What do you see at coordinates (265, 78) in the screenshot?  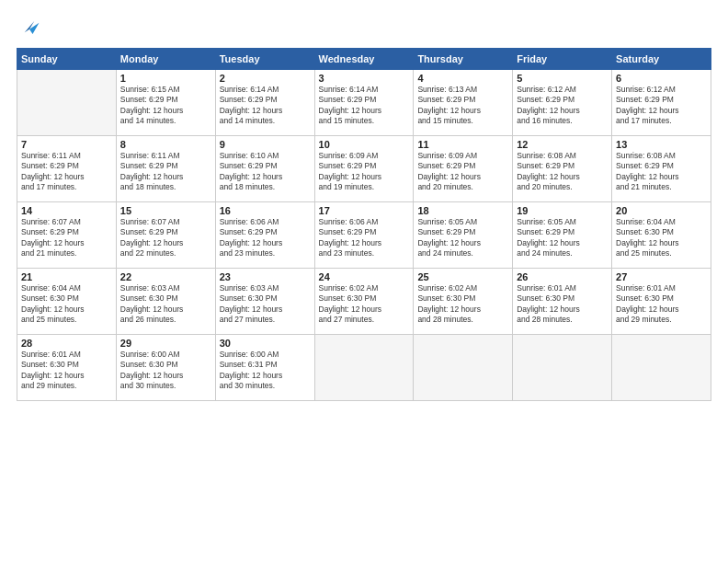 I see `day-number: 2` at bounding box center [265, 78].